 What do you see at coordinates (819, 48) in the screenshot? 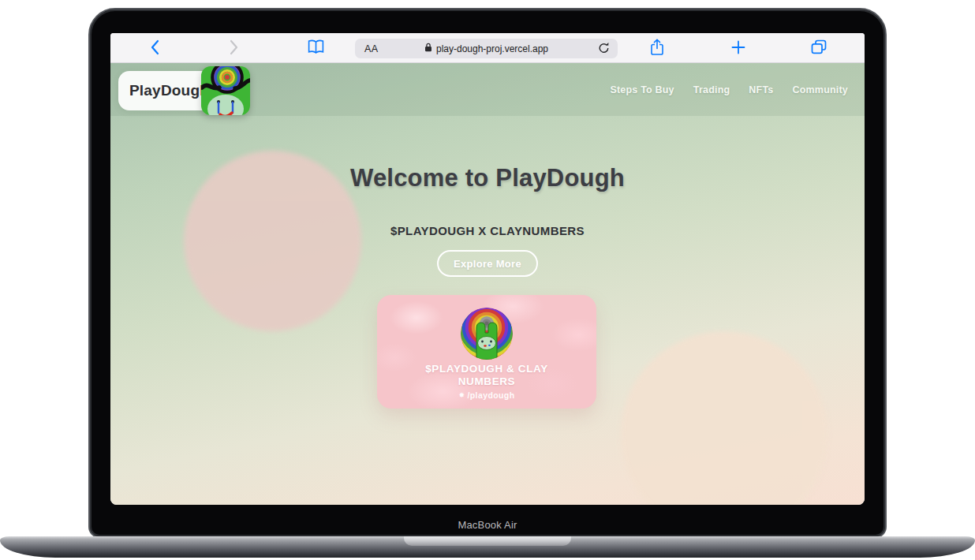
I see `tabs-button` at bounding box center [819, 48].